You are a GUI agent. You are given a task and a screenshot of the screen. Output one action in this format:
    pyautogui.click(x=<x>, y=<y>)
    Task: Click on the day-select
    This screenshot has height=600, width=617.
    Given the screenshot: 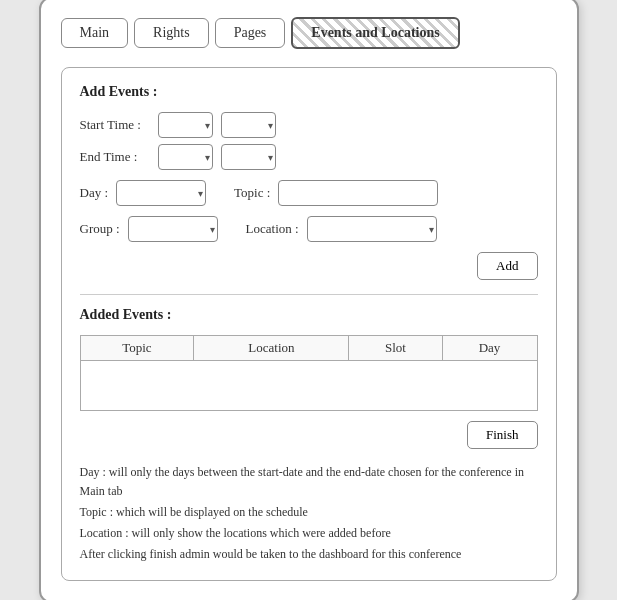 What is the action you would take?
    pyautogui.click(x=161, y=193)
    